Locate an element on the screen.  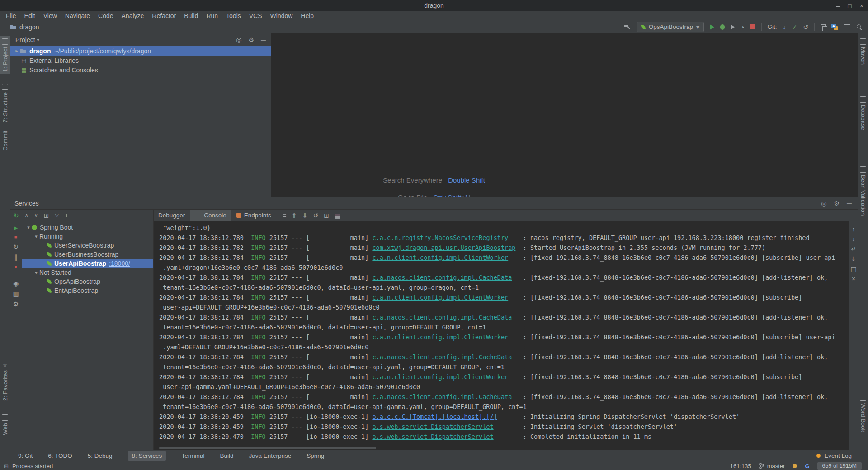
scroll-down-icon: ⇓ is located at coordinates (305, 216).